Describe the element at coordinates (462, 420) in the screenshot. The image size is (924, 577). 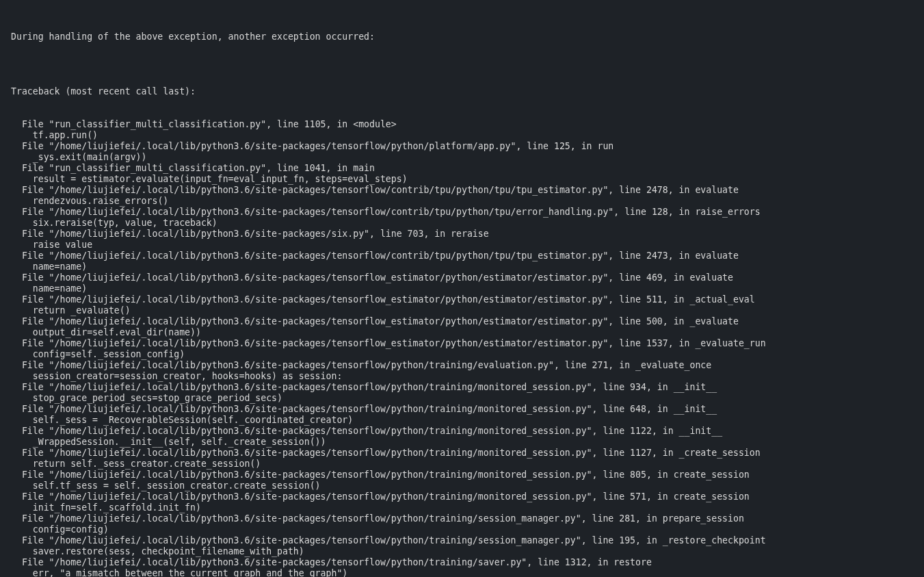
I see `traceback-frame-code: self._sess = _RecoverableSession(self._c…` at that location.